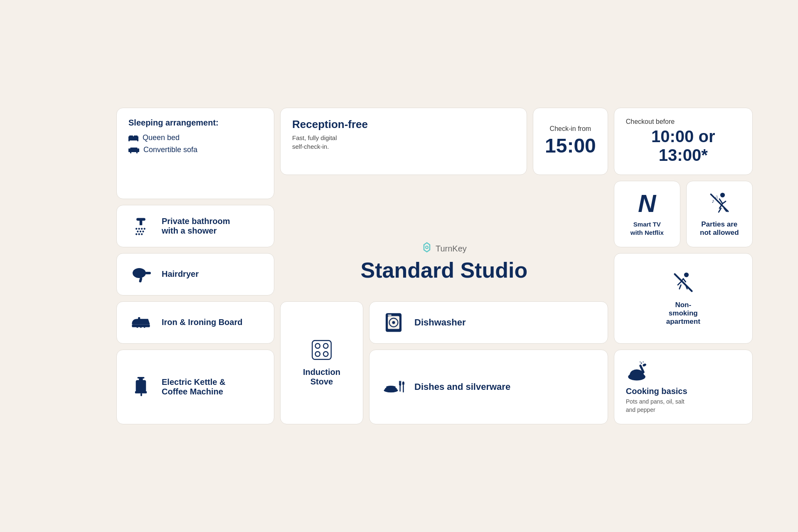 This screenshot has height=532, width=798. I want to click on parties-label: Parties are not allowed, so click(719, 229).